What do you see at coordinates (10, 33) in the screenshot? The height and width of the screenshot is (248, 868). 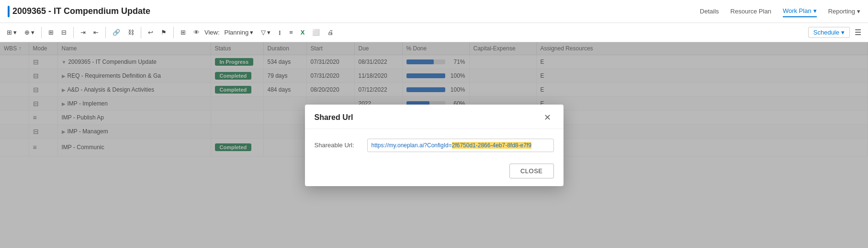 I see `dropdown-icon: ⊞` at bounding box center [10, 33].